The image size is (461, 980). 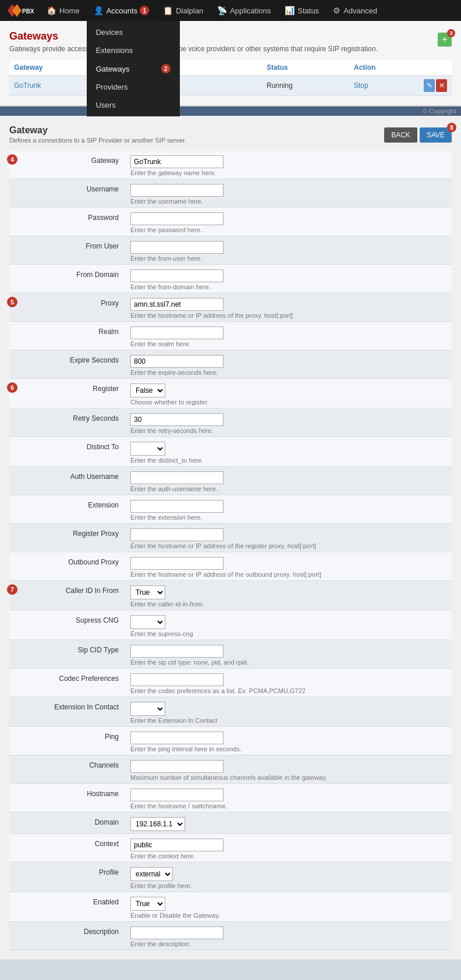 I want to click on form-row: Codec PreferencesEnter the codec prefere…, so click(x=230, y=683).